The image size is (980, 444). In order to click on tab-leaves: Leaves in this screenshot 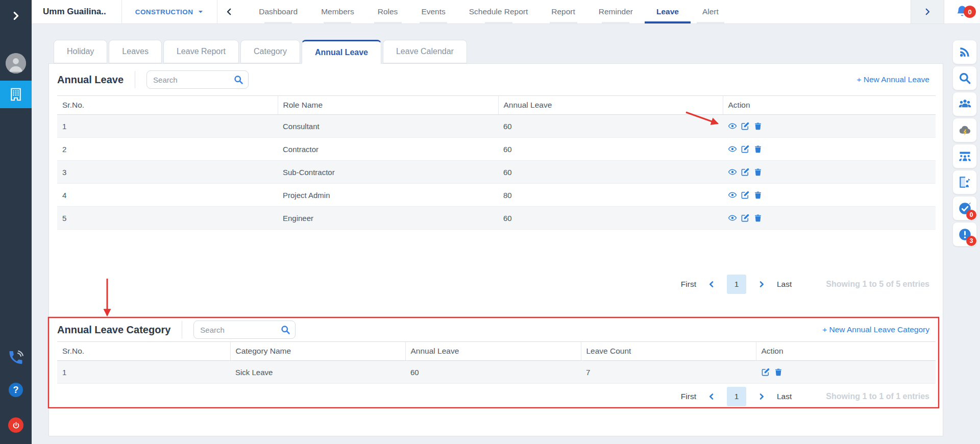, I will do `click(135, 52)`.